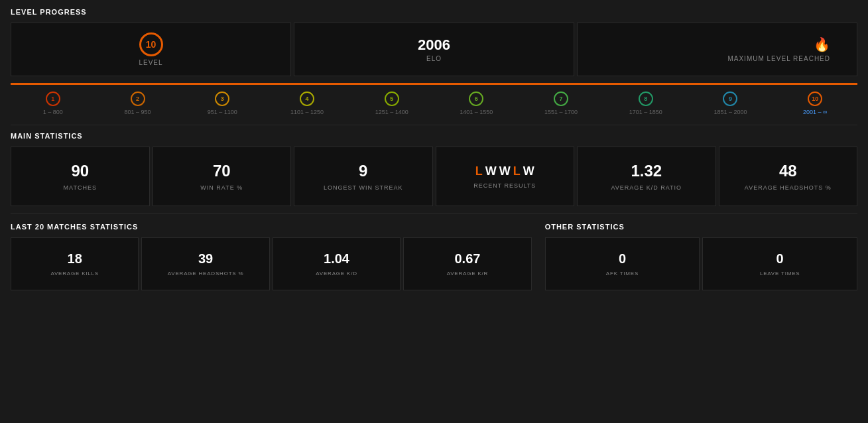  Describe the element at coordinates (392, 112) in the screenshot. I see `tick-range-5: 1251 – 1400` at that location.